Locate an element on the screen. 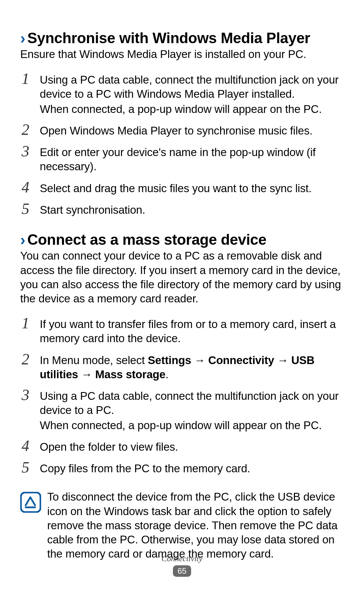  step: 5 Start synchronisation. is located at coordinates (182, 209).